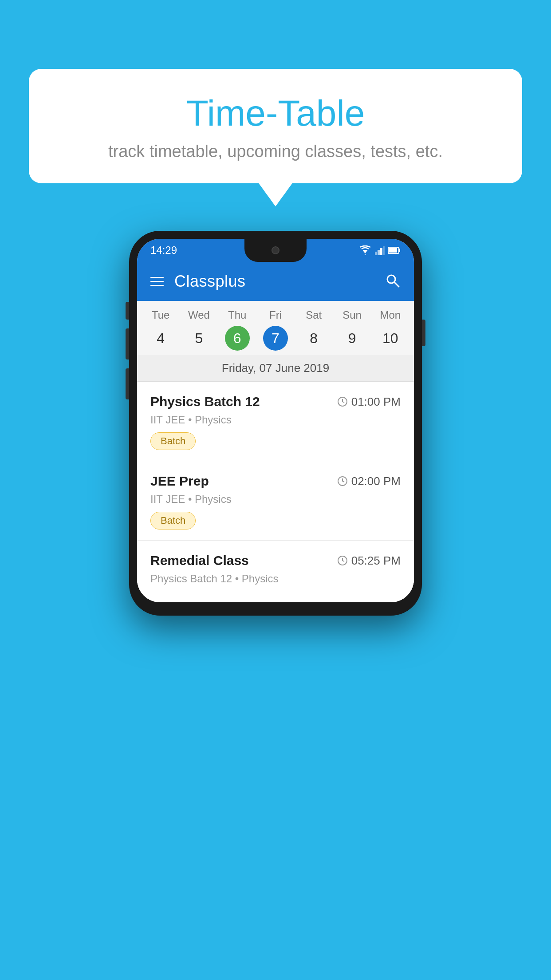 The width and height of the screenshot is (551, 980). What do you see at coordinates (237, 338) in the screenshot?
I see `day-number: 6` at bounding box center [237, 338].